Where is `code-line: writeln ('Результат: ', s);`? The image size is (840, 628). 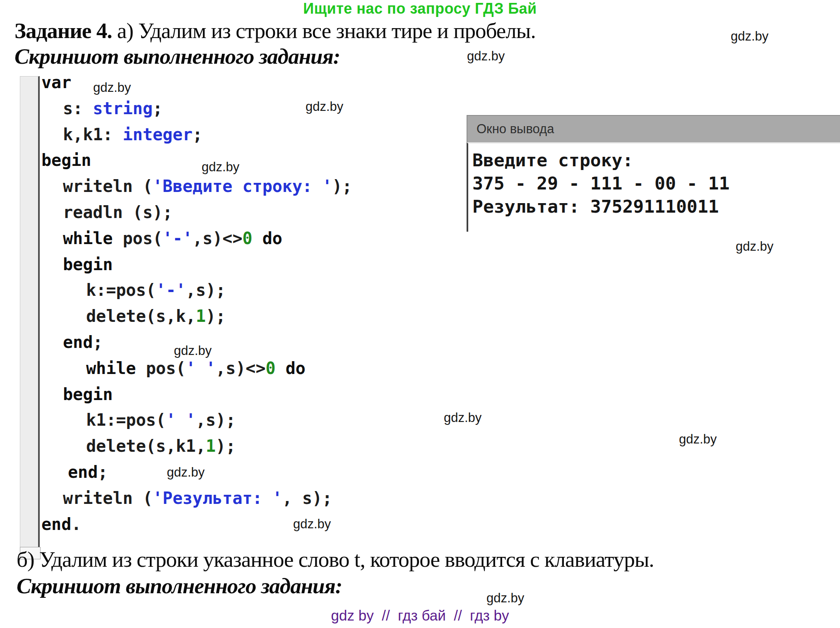
code-line: writeln ('Результат: ', s); is located at coordinates (197, 498).